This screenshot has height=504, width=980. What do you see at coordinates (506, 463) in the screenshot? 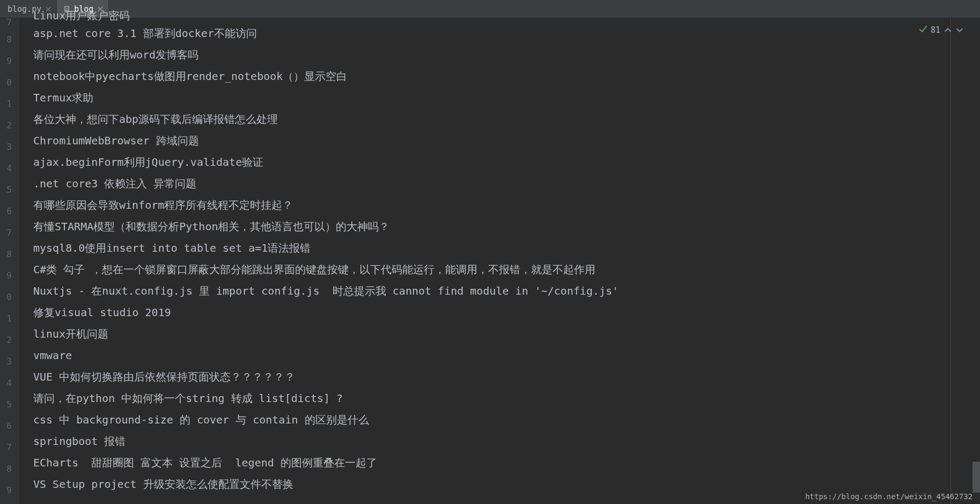
I see `text-line: ECharts 甜甜圈图 富文本 设置之后 legend 的图例重叠在一起了` at bounding box center [506, 463].